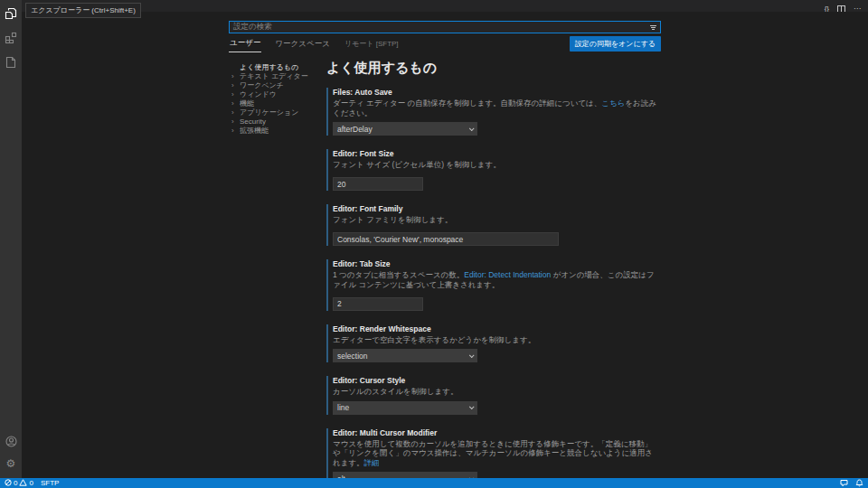 Image resolution: width=868 pixels, height=488 pixels. I want to click on manage-gear-icon: ⚙, so click(11, 464).